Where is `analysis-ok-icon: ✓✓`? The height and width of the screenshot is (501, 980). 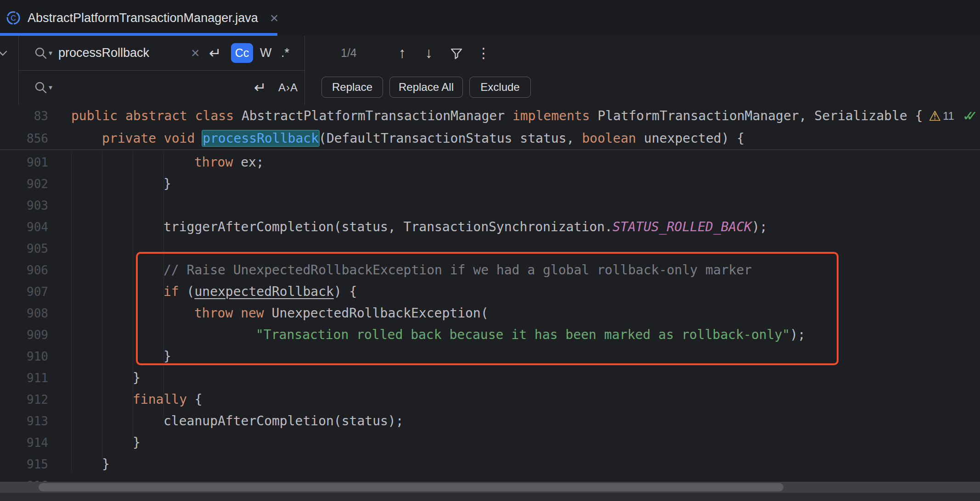 analysis-ok-icon: ✓✓ is located at coordinates (970, 116).